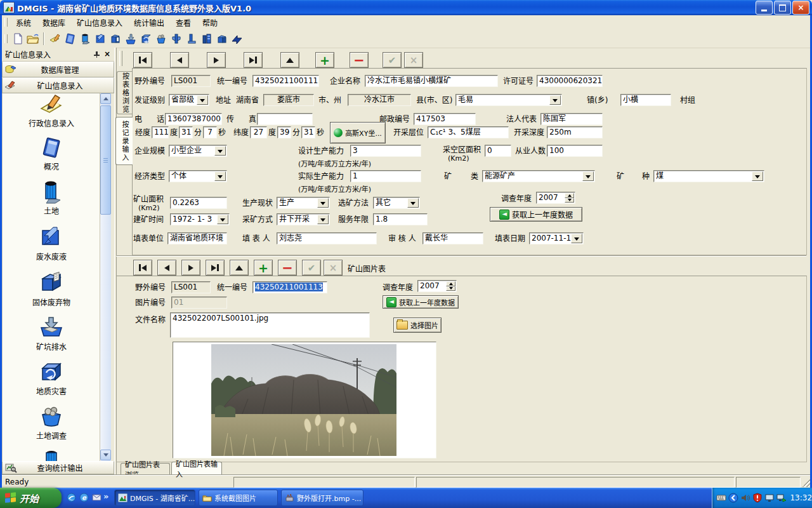 This screenshot has height=508, width=812. What do you see at coordinates (58, 467) in the screenshot?
I see `sidebar-group-query-stats: 查询统计输出` at bounding box center [58, 467].